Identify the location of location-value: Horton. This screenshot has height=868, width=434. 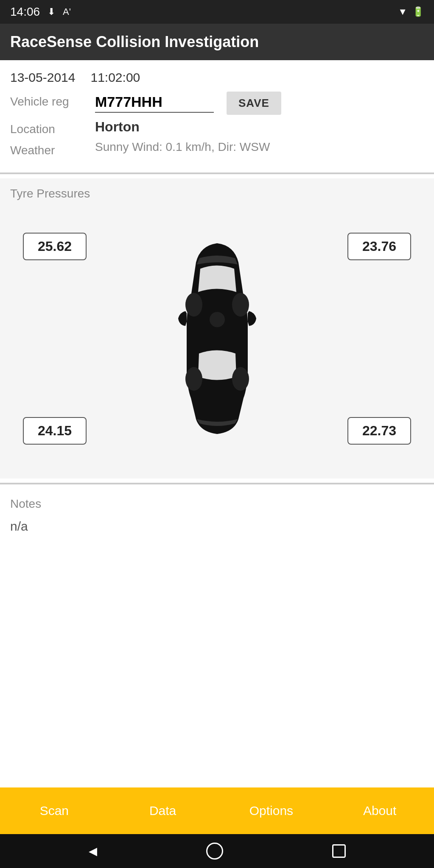
(117, 127).